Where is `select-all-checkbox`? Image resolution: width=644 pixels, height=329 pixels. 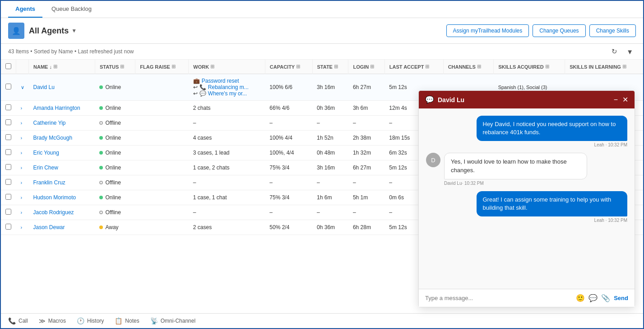 select-all-checkbox is located at coordinates (8, 66).